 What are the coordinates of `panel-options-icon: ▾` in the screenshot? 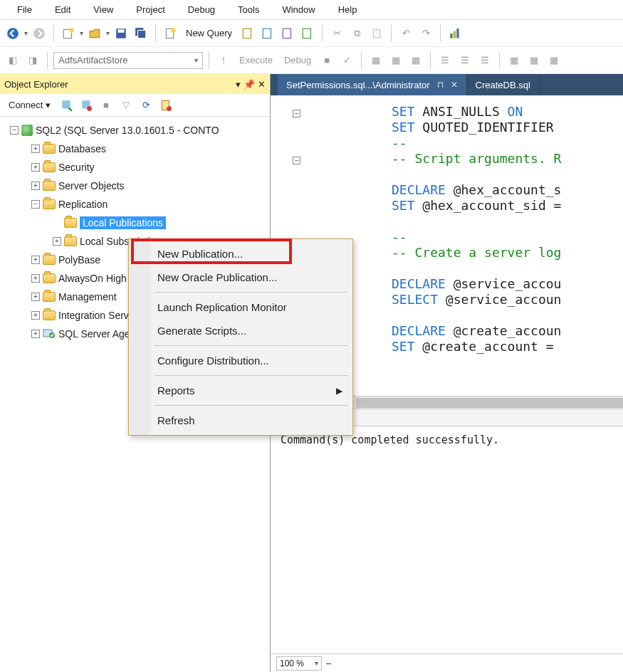 It's located at (238, 84).